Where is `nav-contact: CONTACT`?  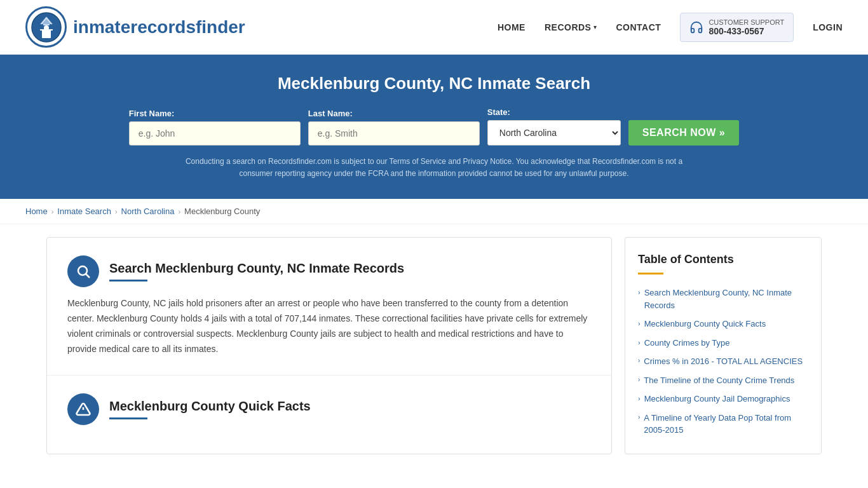 nav-contact: CONTACT is located at coordinates (638, 27).